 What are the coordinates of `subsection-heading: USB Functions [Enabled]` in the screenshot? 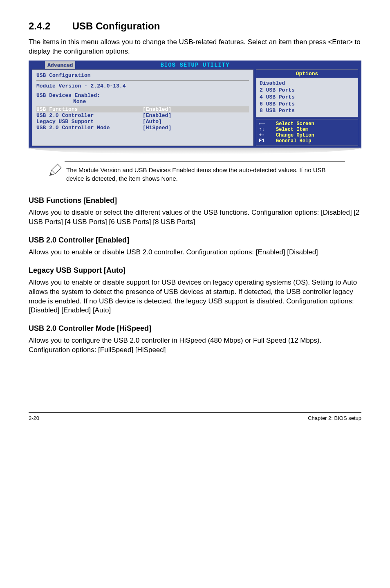 It's located at (195, 200).